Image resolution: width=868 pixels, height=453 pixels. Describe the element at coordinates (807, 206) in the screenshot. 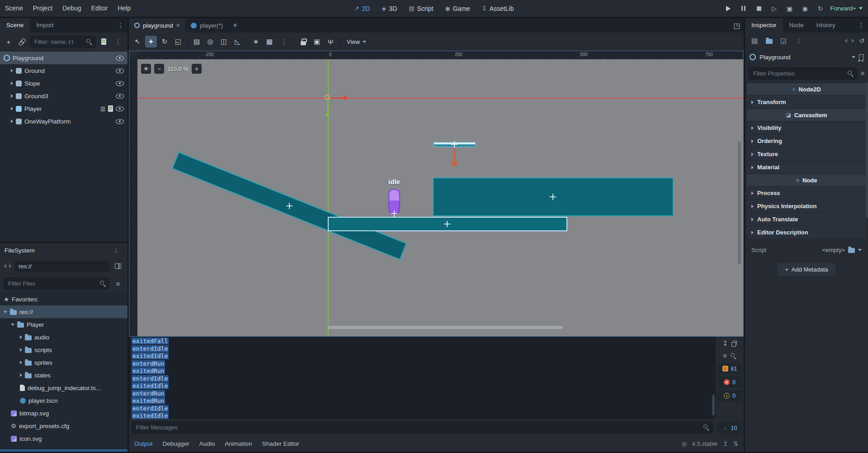

I see `section-physics-interpolation: Physics Interpolation` at that location.